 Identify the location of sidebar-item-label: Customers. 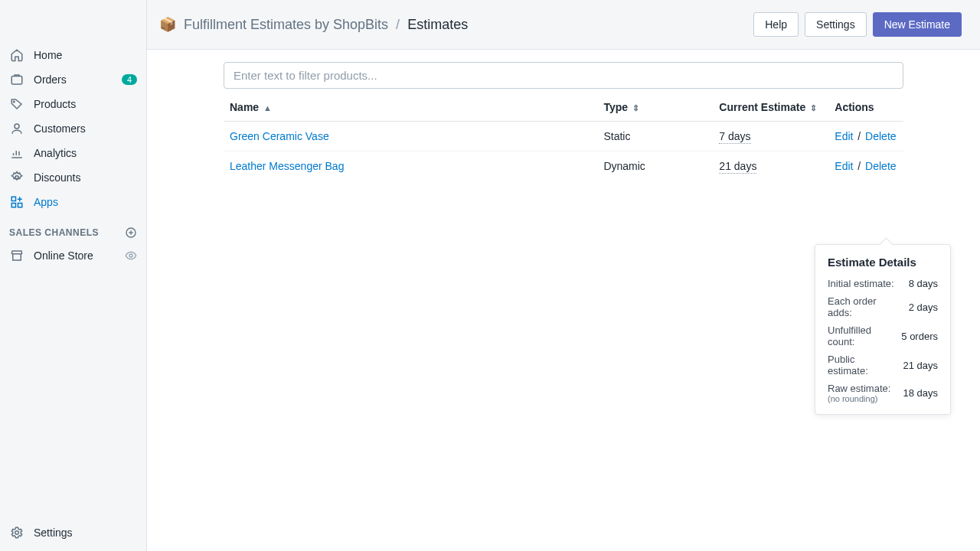
(86, 129).